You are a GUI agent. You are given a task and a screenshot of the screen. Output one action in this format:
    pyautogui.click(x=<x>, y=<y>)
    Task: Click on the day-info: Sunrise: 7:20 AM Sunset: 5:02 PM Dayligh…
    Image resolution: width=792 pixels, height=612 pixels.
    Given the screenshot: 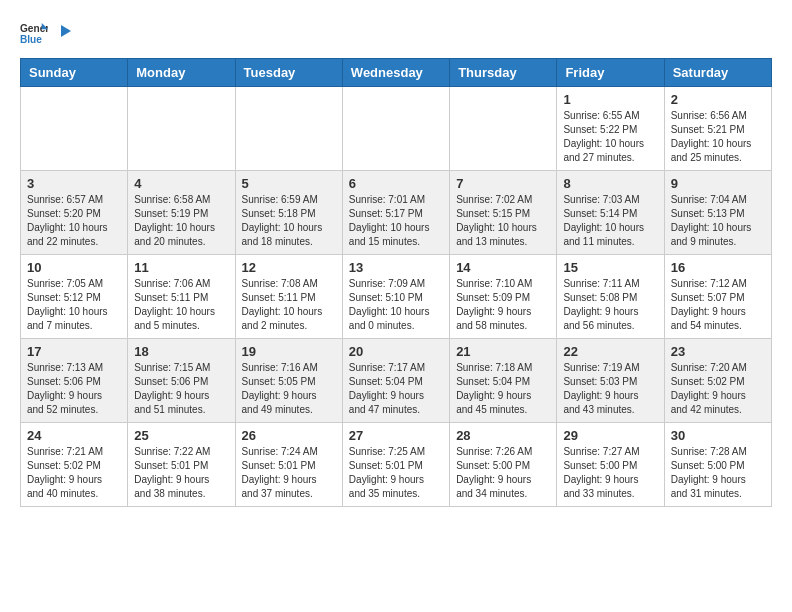 What is the action you would take?
    pyautogui.click(x=718, y=389)
    